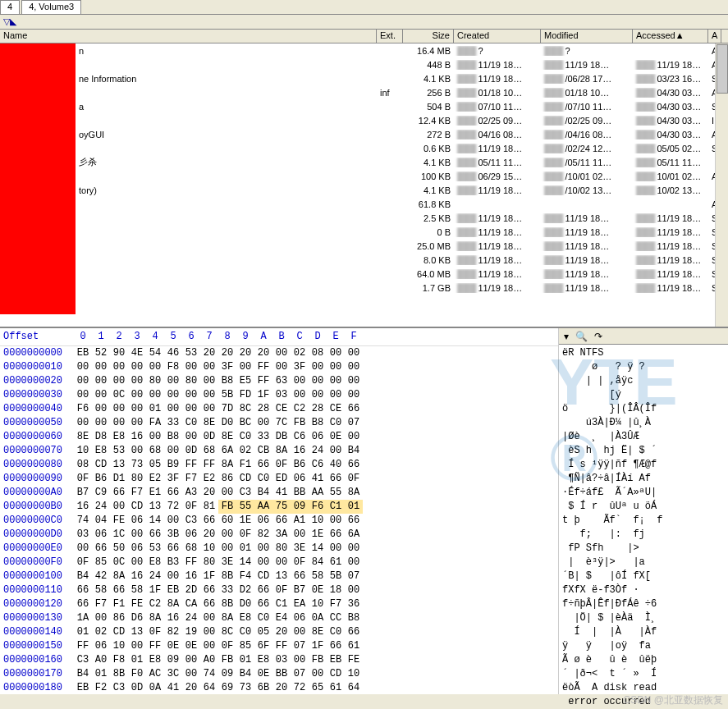  What do you see at coordinates (227, 563) in the screenshot?
I see `hex-byte: 3E` at bounding box center [227, 563].